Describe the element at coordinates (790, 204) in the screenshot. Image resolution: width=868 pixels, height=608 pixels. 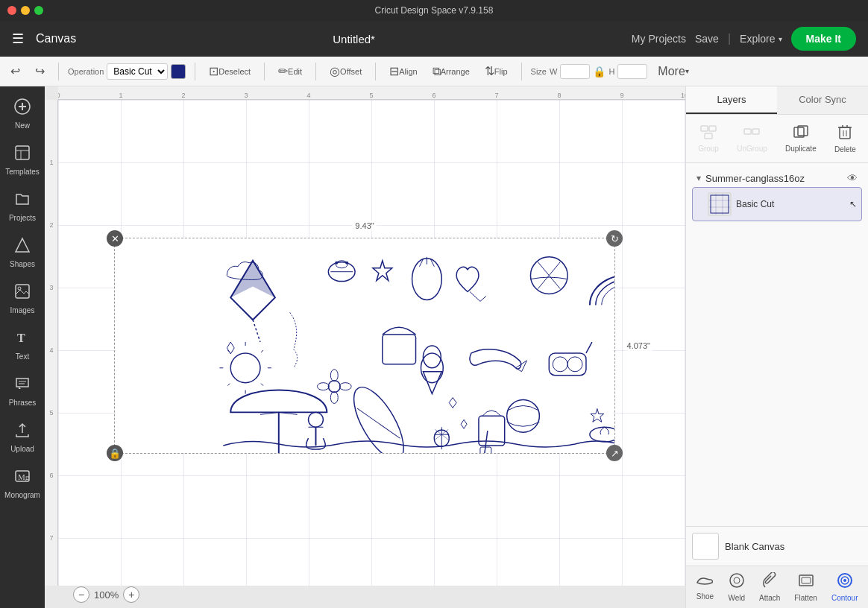
I see `layer-item-label: Basic Cut` at that location.